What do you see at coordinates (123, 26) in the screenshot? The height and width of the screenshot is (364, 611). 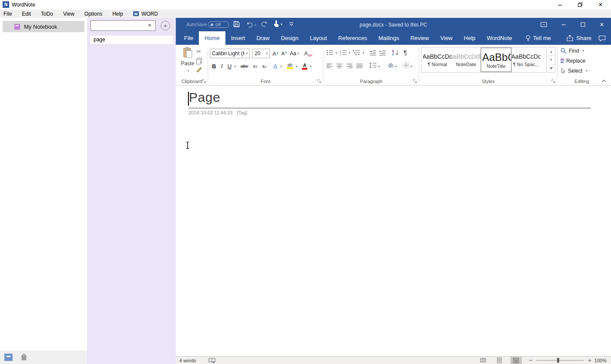 I see `search-input` at bounding box center [123, 26].